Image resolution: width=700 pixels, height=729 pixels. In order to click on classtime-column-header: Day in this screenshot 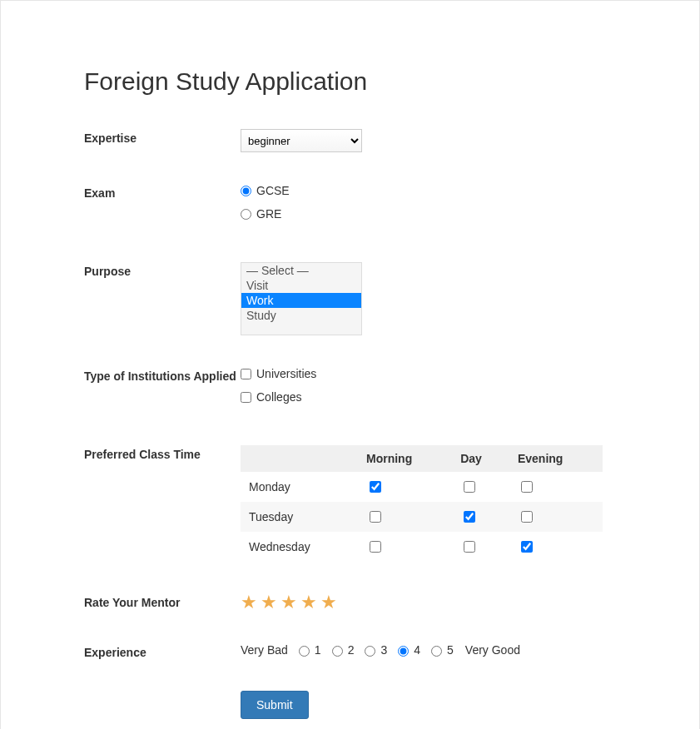, I will do `click(481, 459)`.